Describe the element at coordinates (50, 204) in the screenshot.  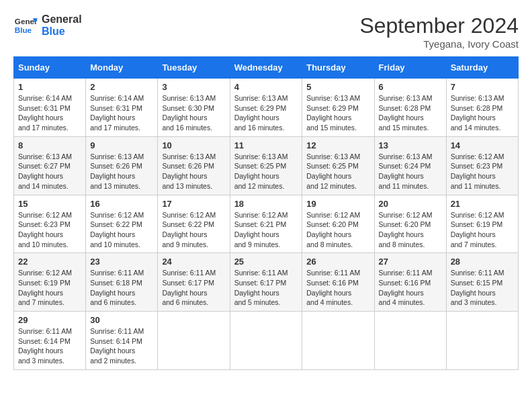
I see `day-number: 15` at that location.